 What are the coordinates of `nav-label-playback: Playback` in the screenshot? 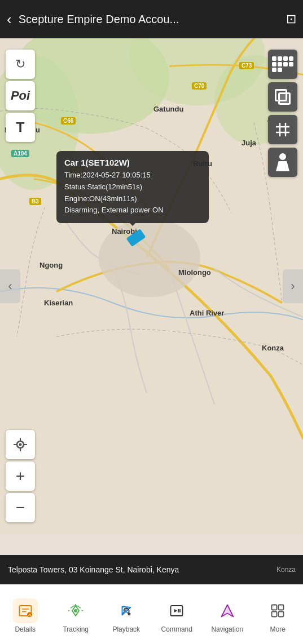 It's located at (126, 629).